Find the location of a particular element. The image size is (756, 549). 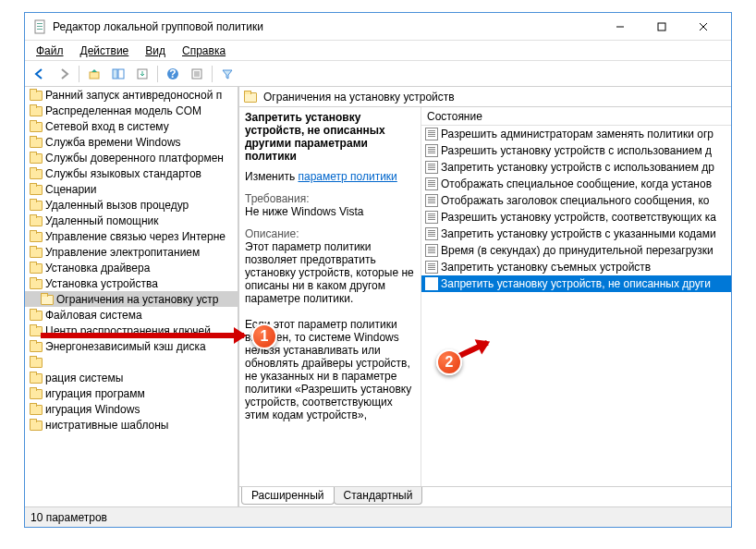

tree-item is located at coordinates (131, 362).